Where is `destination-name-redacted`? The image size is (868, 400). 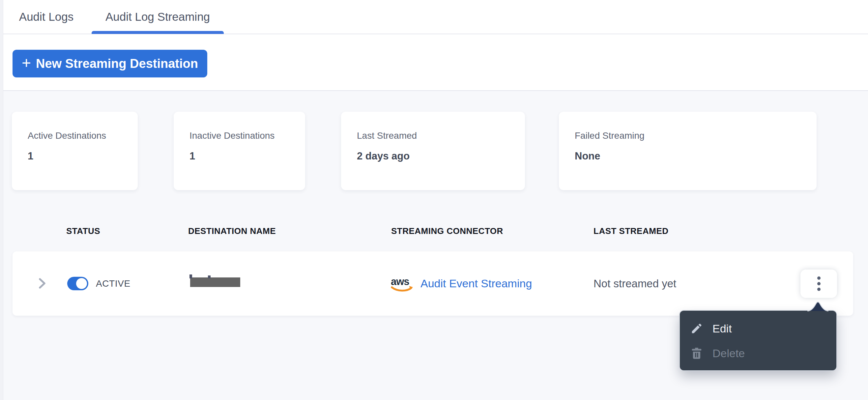 destination-name-redacted is located at coordinates (215, 282).